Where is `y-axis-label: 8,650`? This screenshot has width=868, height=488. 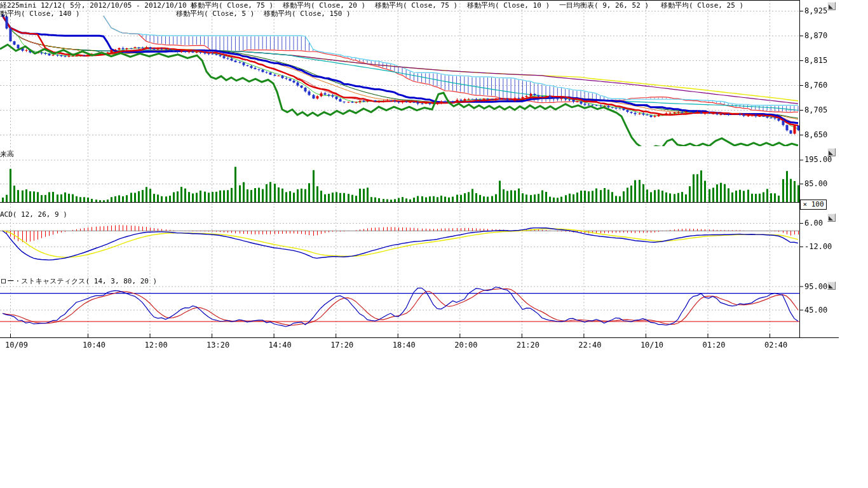
y-axis-label: 8,650 is located at coordinates (816, 135).